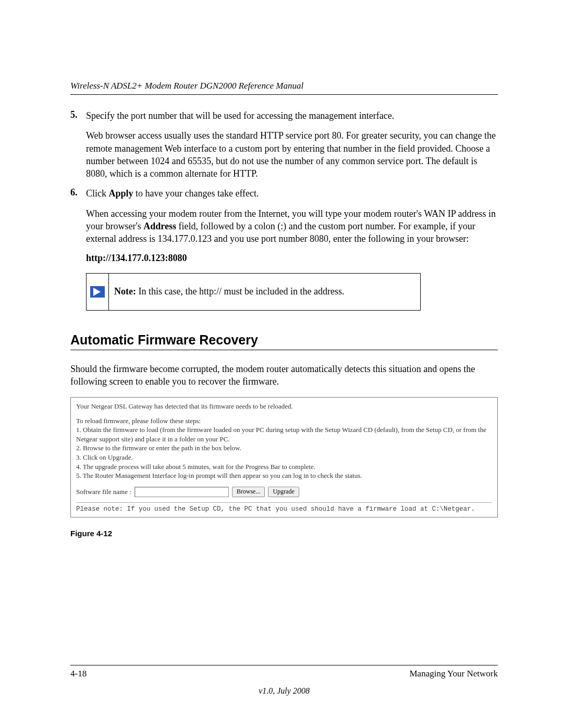 The width and height of the screenshot is (563, 728). I want to click on recovery-step: 3. Click on Upgrade., so click(284, 458).